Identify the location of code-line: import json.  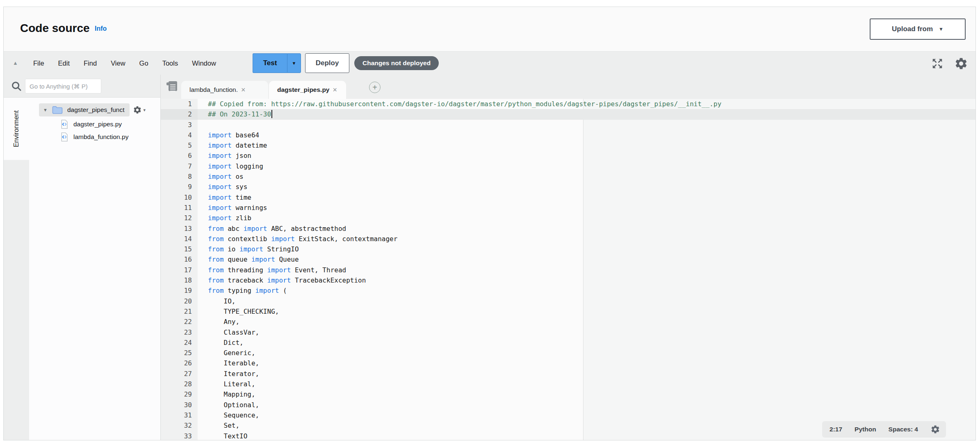
(586, 156).